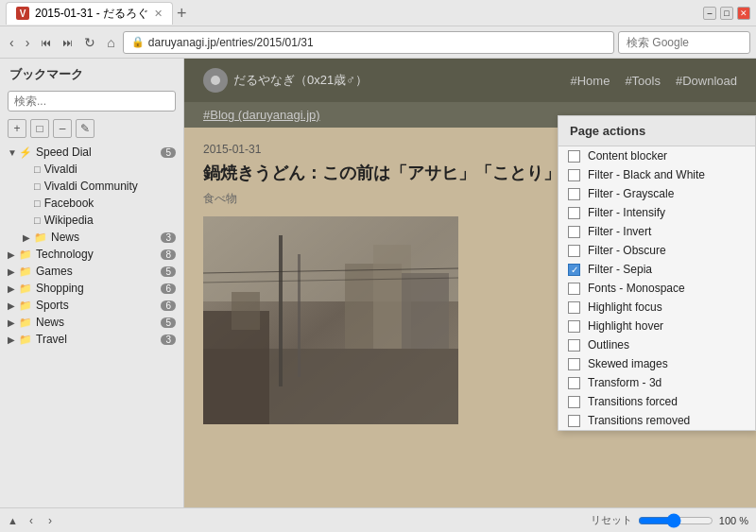 The width and height of the screenshot is (756, 532). I want to click on search-input, so click(684, 43).